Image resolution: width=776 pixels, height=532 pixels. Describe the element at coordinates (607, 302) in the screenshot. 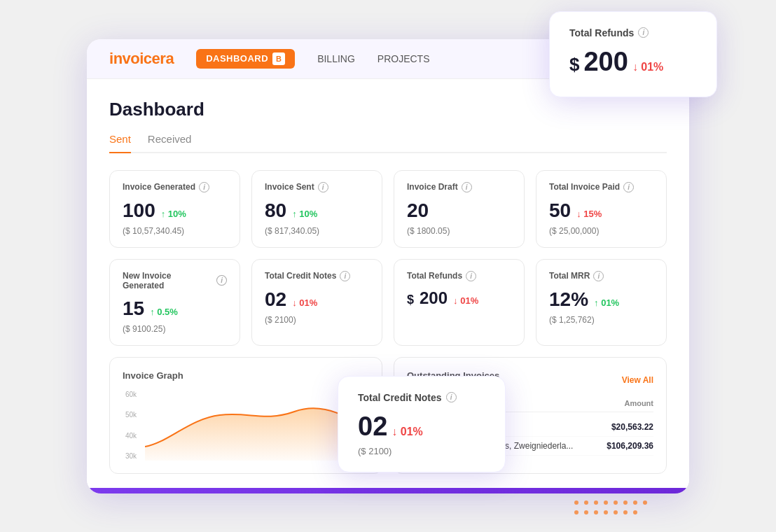

I see `trend-total-mrr: ↑ 01%` at that location.